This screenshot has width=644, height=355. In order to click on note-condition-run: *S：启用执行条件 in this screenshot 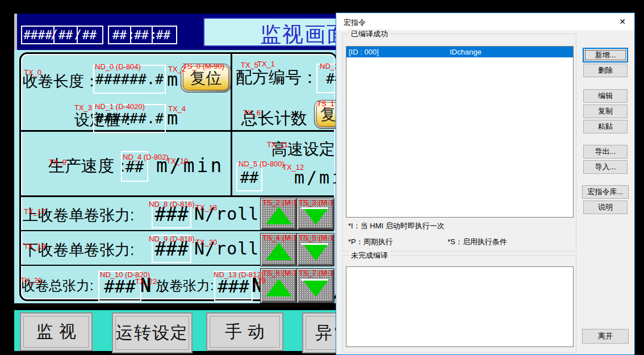, I will do `click(477, 242)`.